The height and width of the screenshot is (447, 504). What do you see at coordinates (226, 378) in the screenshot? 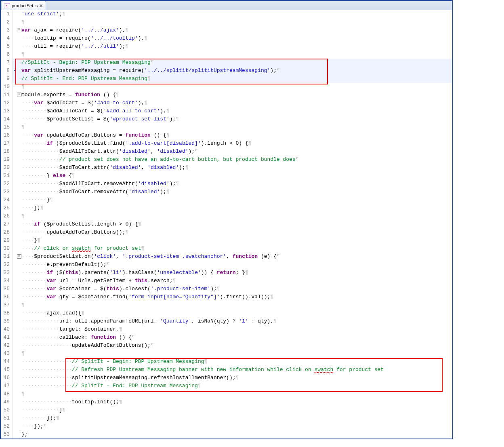
I see `code-line: 46 ················splititUpstreamMessag…` at bounding box center [226, 378].